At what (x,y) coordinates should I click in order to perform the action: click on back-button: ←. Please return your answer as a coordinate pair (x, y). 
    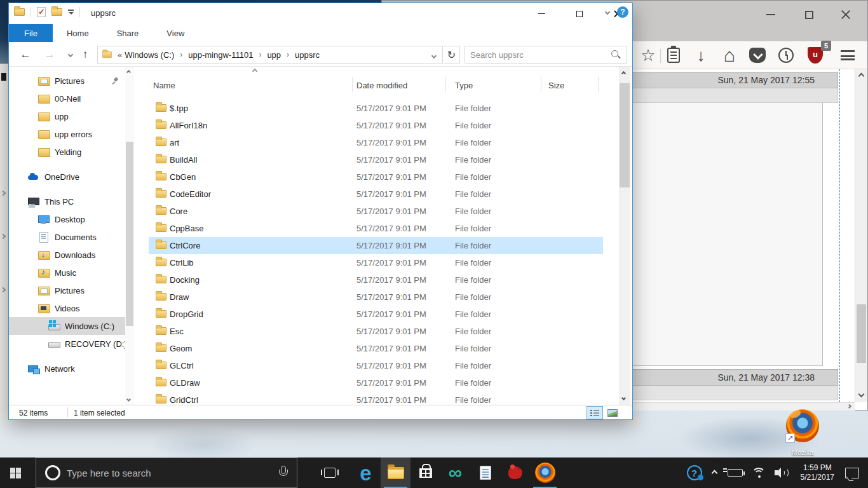
    Looking at the image, I should click on (25, 55).